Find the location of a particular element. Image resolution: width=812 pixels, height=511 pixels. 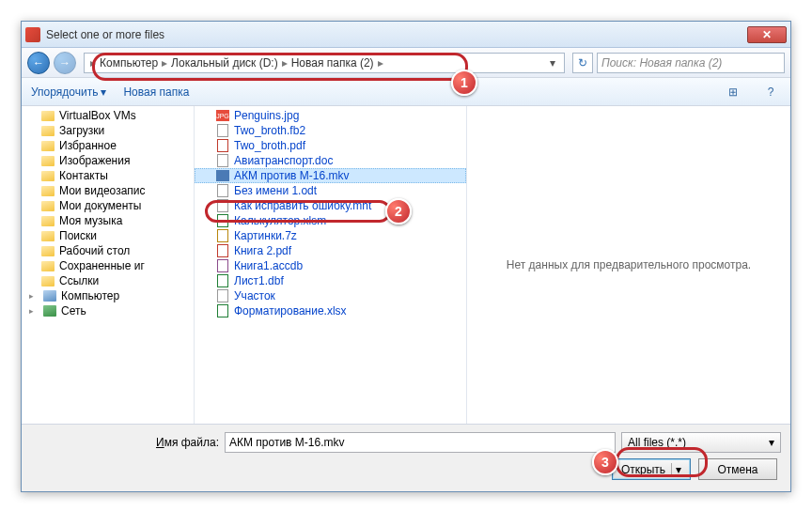

file-item: Two_broth.pdf is located at coordinates (331, 146).